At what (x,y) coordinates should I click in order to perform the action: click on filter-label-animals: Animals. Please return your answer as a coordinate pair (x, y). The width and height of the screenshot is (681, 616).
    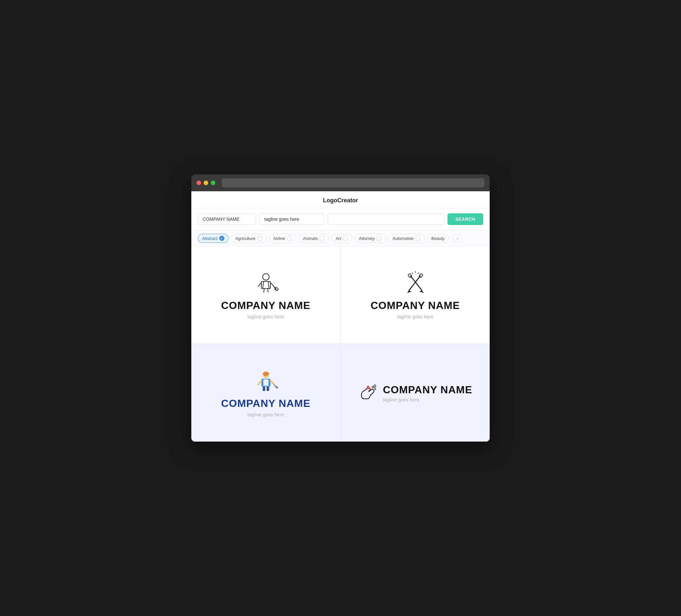
    Looking at the image, I should click on (310, 238).